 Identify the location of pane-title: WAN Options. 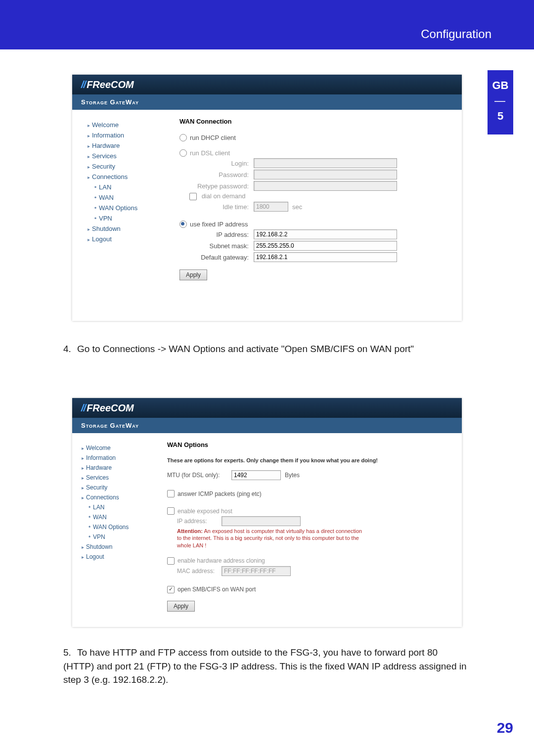
(309, 445).